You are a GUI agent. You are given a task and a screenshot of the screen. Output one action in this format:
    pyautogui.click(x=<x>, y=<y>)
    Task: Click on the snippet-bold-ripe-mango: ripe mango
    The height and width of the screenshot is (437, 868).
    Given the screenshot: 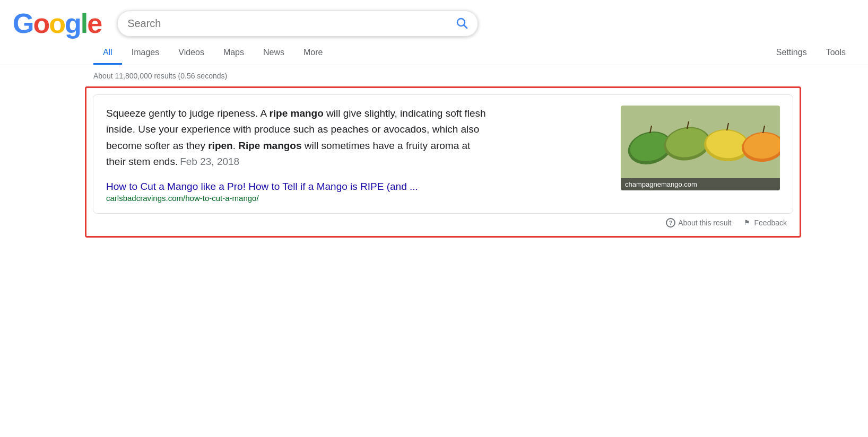 What is the action you would take?
    pyautogui.click(x=296, y=113)
    